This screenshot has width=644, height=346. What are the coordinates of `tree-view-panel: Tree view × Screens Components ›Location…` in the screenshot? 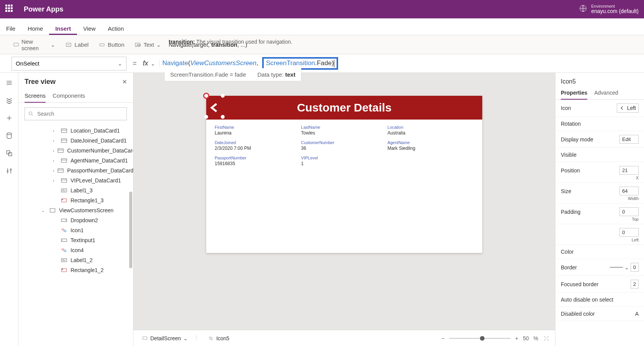 It's located at (76, 209).